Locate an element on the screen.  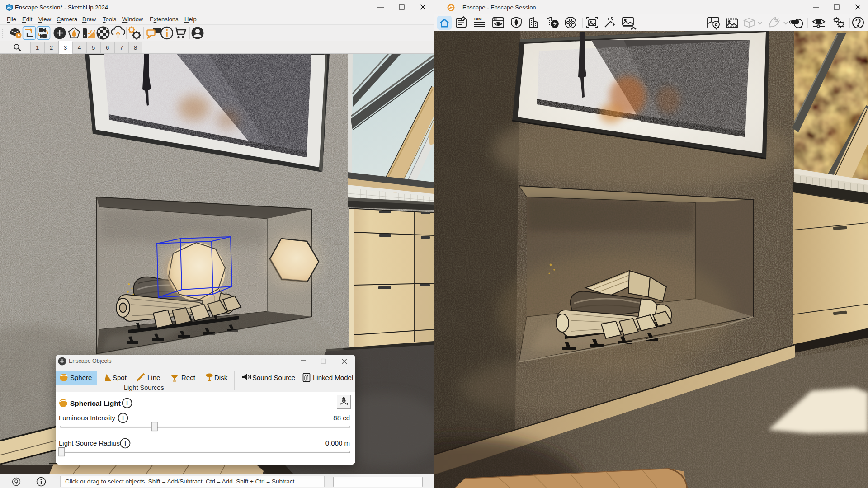
svg-text: Rect is located at coordinates (189, 378).